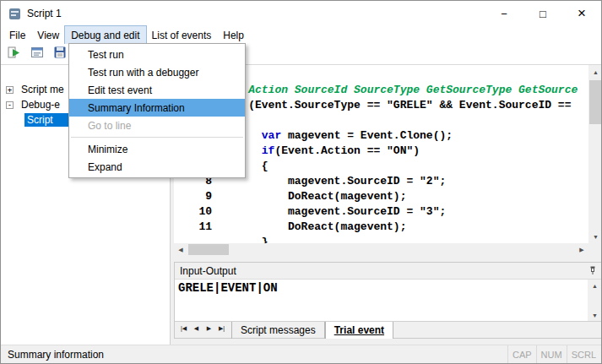 The width and height of the screenshot is (602, 364). Describe the element at coordinates (334, 182) in the screenshot. I see `code-text: magevent.SourceID = "2";` at that location.